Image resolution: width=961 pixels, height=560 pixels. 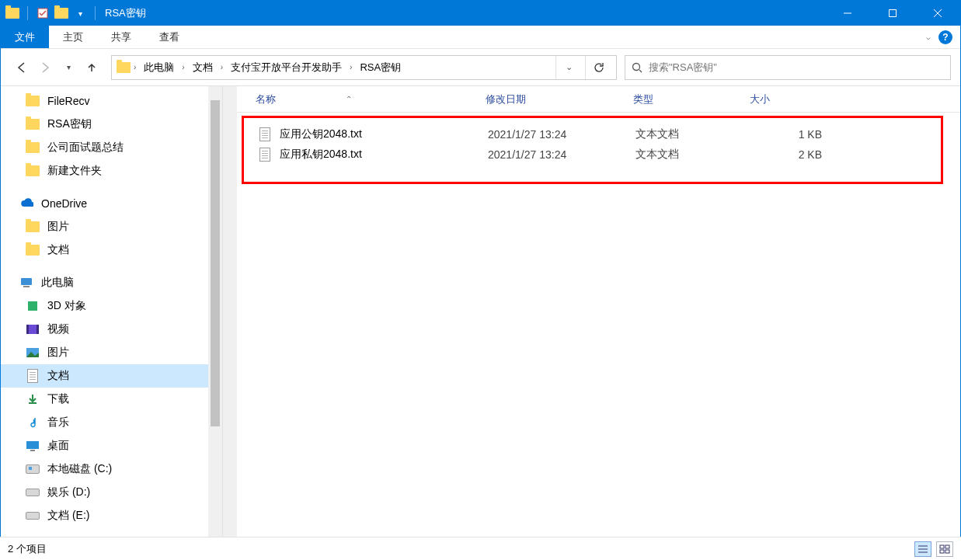 What do you see at coordinates (61, 13) in the screenshot?
I see `new-folder-icon` at bounding box center [61, 13].